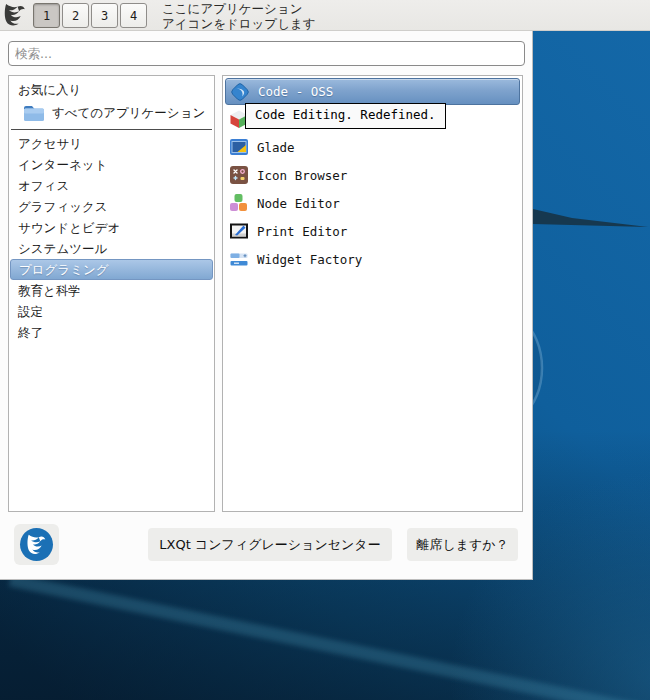 The image size is (650, 700). What do you see at coordinates (298, 204) in the screenshot?
I see `app-label: Node Editor` at bounding box center [298, 204].